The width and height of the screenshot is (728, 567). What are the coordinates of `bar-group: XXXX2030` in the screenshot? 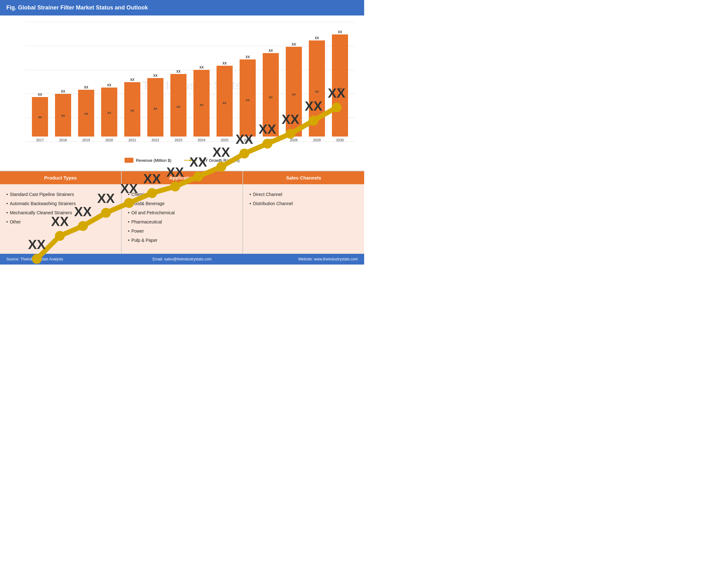 It's located at (340, 86).